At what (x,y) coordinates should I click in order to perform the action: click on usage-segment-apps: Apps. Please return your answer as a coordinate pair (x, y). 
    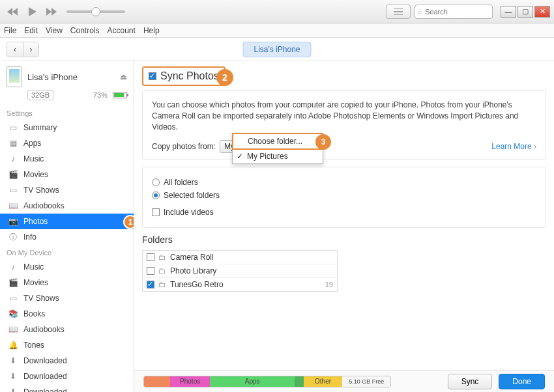
    Looking at the image, I should click on (252, 382).